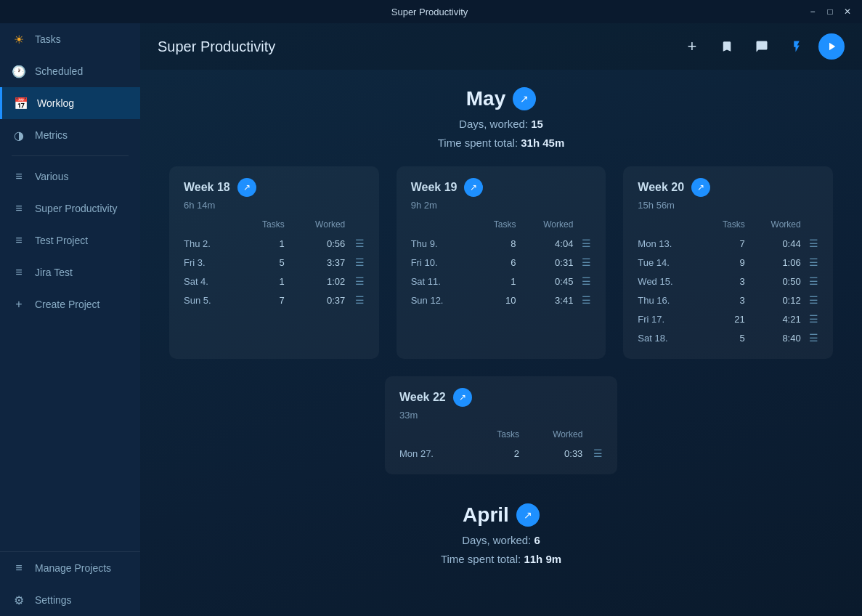 The height and width of the screenshot is (616, 862). I want to click on week-18-nav-button: ↗, so click(247, 187).